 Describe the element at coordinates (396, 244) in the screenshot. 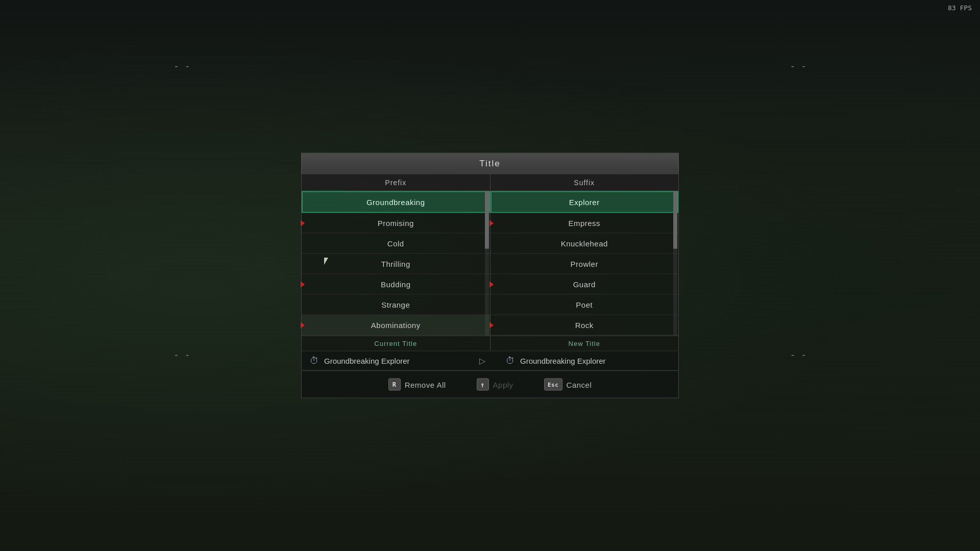

I see `prefix-item-cold: Cold` at that location.